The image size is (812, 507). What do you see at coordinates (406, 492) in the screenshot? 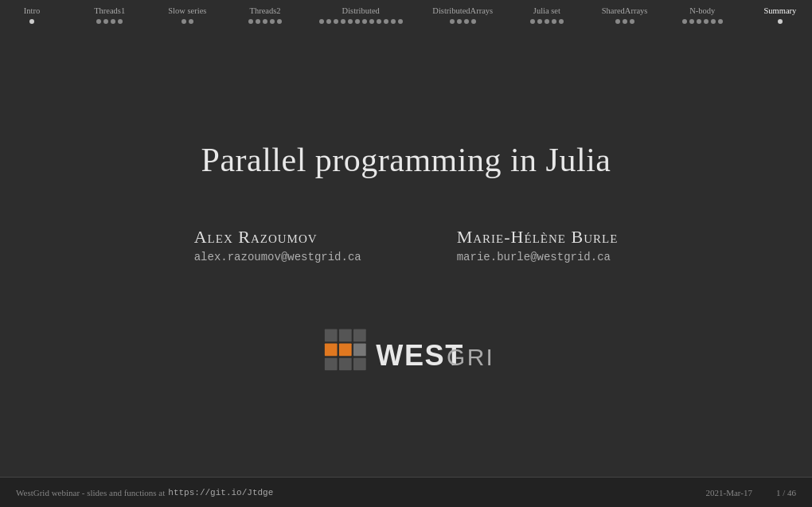
I see `bottom-bar: WestGrid webinar - slides and functions …` at bounding box center [406, 492].